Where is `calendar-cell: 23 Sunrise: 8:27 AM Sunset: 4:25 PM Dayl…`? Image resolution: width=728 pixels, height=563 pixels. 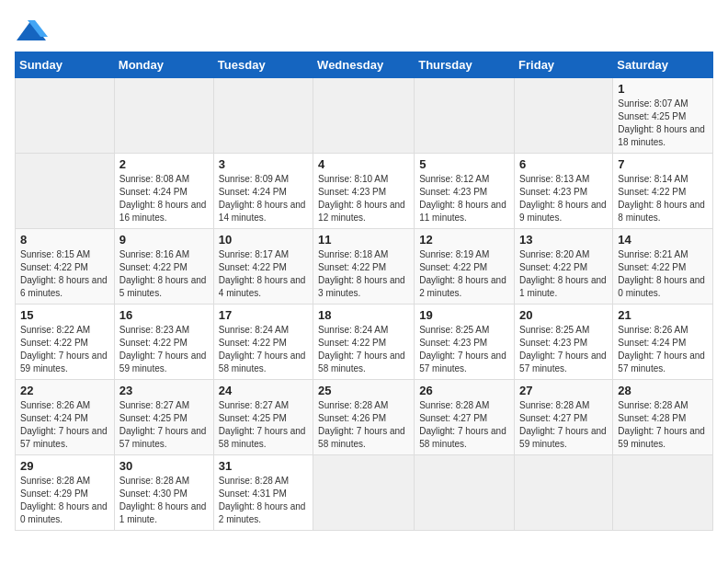
calendar-cell: 23 Sunrise: 8:27 AM Sunset: 4:25 PM Dayl… is located at coordinates (164, 418).